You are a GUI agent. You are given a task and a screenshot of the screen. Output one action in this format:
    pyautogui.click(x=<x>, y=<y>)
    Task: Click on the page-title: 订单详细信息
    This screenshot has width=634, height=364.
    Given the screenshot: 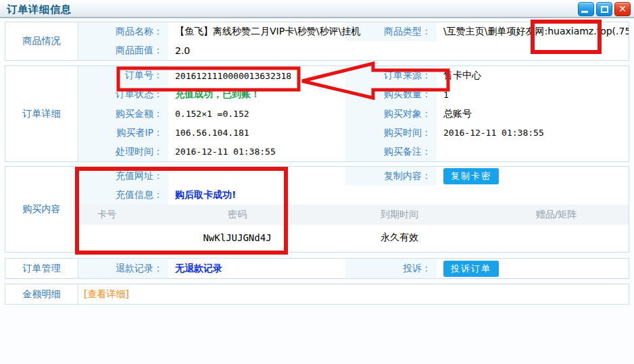 What is the action you would take?
    pyautogui.click(x=39, y=9)
    